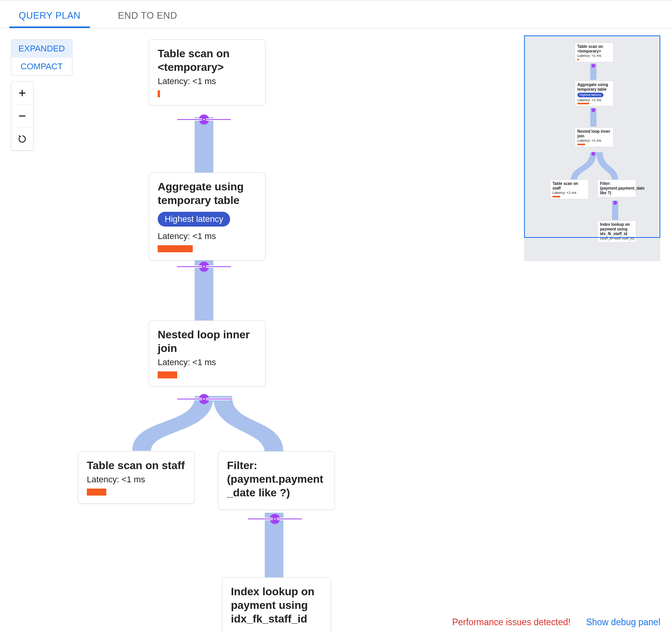 The width and height of the screenshot is (672, 633). I want to click on node-table-scan-staff: Table scan on staff Latency: <1 ms, so click(136, 477).